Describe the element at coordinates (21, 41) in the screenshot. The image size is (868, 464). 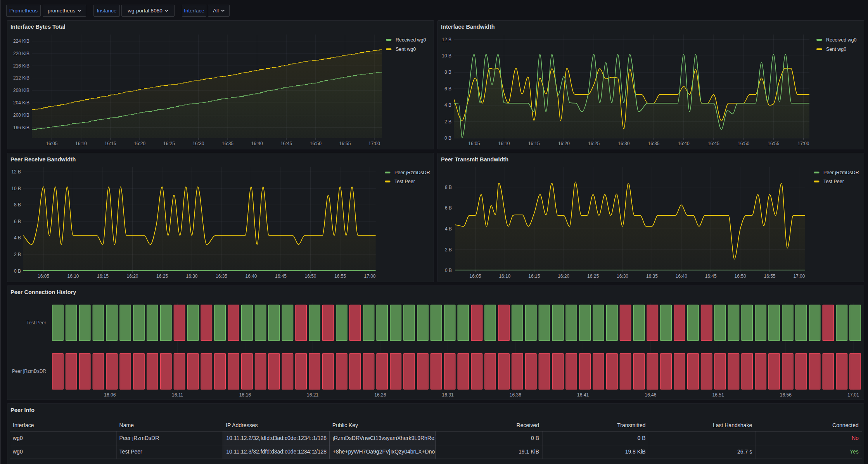
I see `svg-text: 224 KiB` at that location.